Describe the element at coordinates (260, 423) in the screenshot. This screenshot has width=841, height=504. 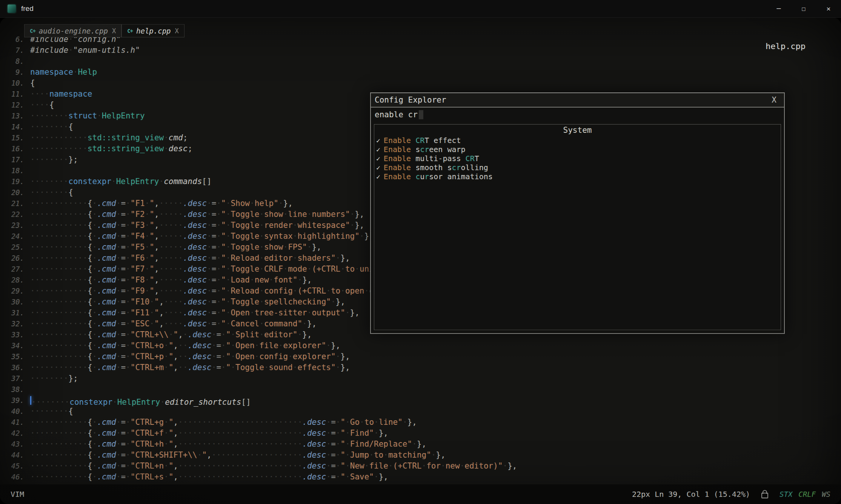
I see `code-line: 41.············{·.cmd·=·"CTRL+g·",······…` at that location.